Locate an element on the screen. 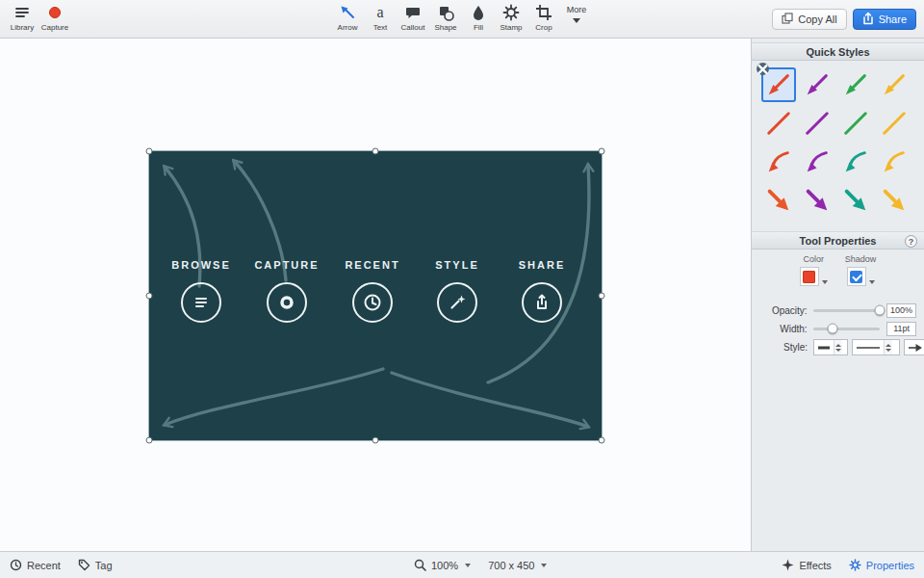  resize-handle-ne is located at coordinates (603, 152).